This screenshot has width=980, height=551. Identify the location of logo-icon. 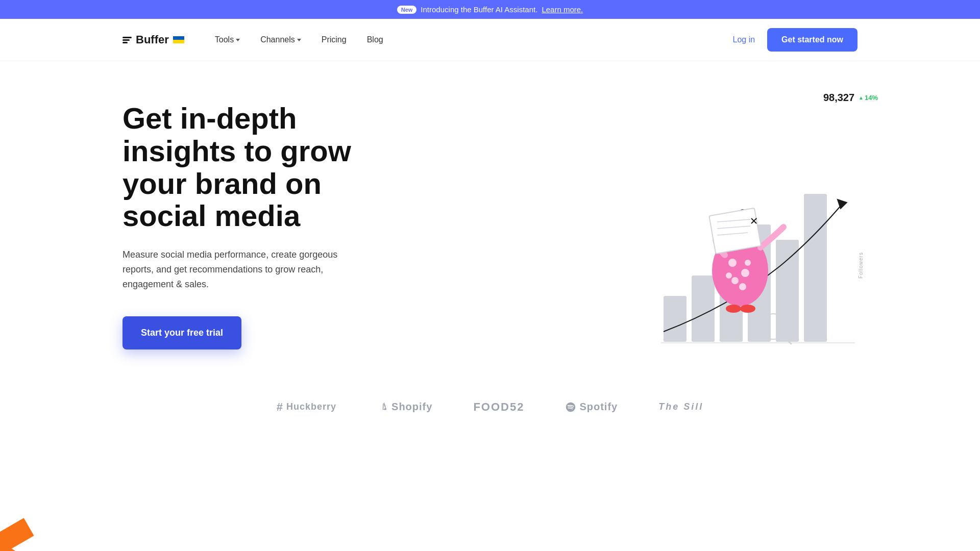
(127, 40).